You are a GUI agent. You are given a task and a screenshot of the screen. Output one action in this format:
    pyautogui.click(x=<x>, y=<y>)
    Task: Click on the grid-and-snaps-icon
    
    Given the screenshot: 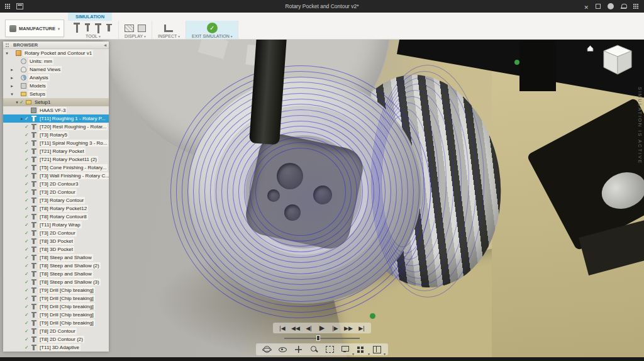 What is the action you would take?
    pyautogui.click(x=361, y=350)
    